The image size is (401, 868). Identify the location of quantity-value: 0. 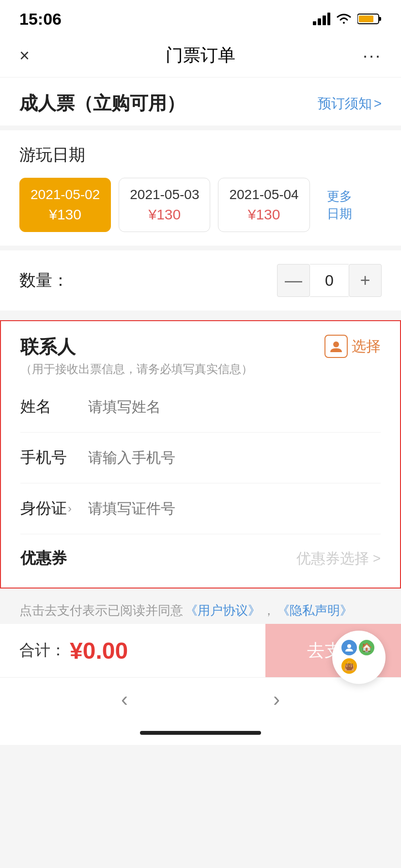
(329, 280).